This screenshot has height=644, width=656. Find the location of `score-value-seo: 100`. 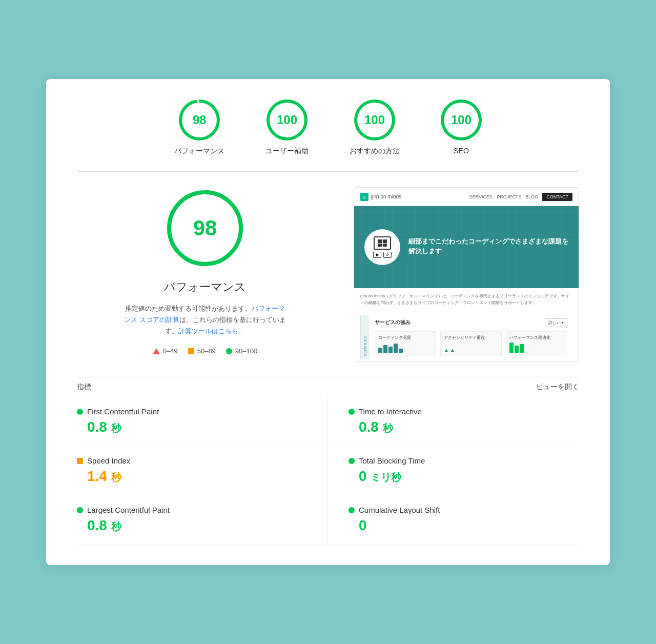

score-value-seo: 100 is located at coordinates (461, 120).